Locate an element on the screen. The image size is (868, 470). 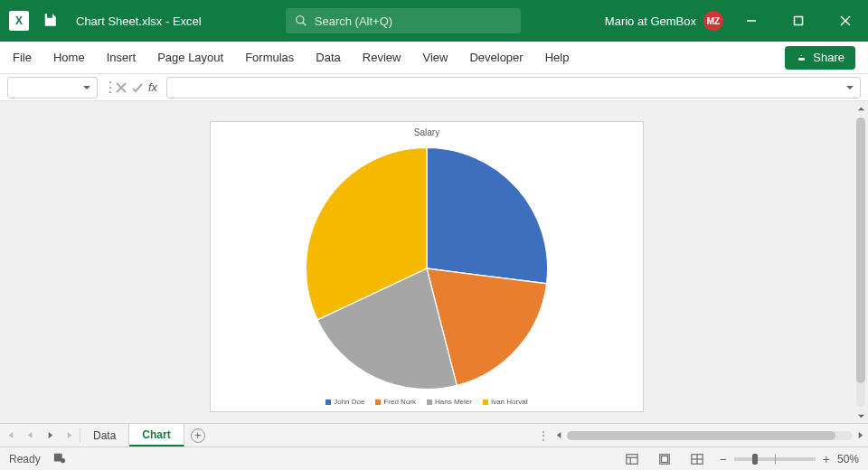
scroll-right-icon is located at coordinates (861, 436).